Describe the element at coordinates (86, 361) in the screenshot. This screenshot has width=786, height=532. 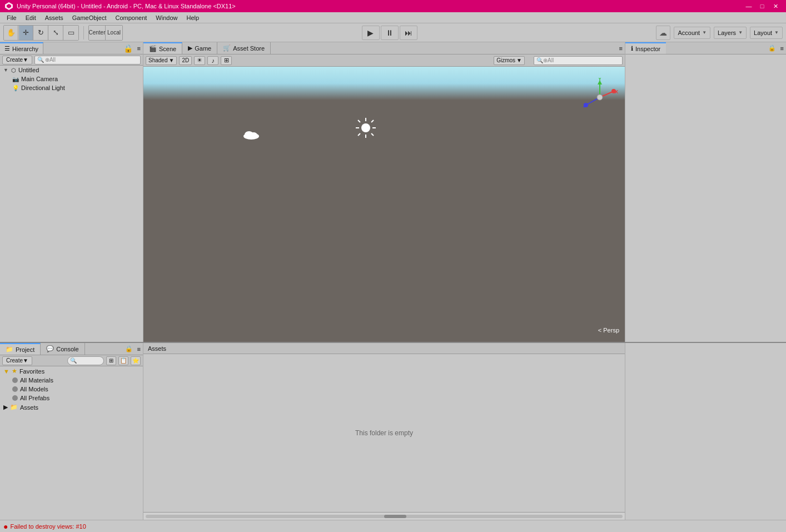
I see `project-search: 🔍` at that location.